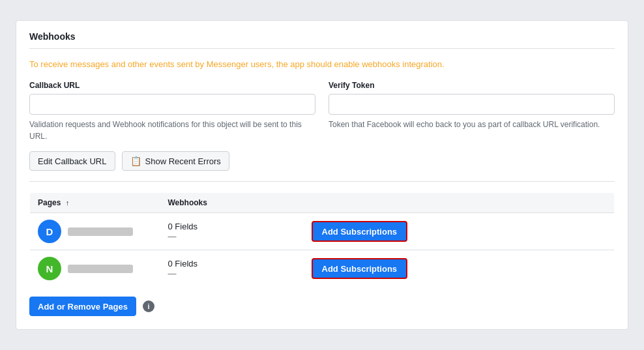 The width and height of the screenshot is (644, 350). Describe the element at coordinates (95, 203) in the screenshot. I see `col-pages: Pages ↑` at that location.